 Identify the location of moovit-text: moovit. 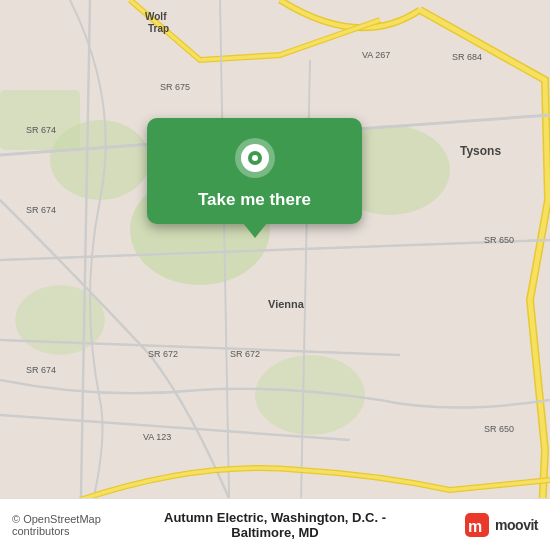
(516, 525).